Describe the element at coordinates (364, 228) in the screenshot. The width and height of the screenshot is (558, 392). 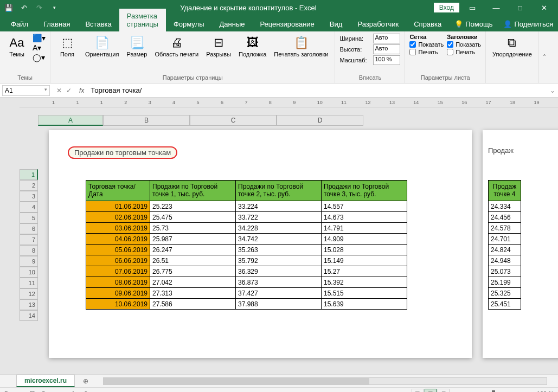
I see `table-cell: 14.791` at that location.